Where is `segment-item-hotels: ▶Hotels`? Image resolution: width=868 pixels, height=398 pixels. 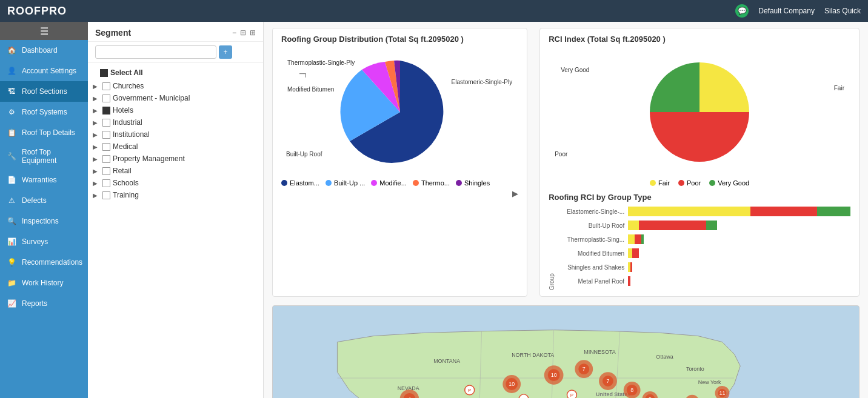 segment-item-hotels: ▶Hotels is located at coordinates (176, 110).